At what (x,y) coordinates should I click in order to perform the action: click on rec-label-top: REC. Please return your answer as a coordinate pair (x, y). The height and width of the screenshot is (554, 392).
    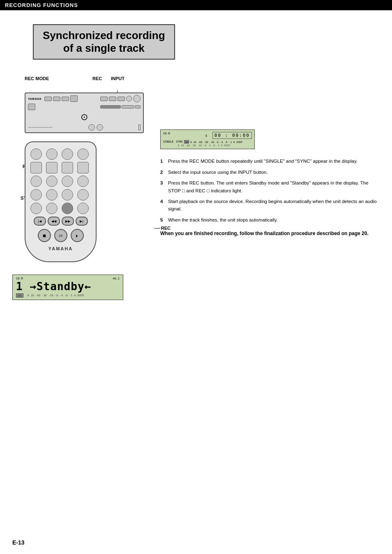
    Looking at the image, I should click on (97, 78).